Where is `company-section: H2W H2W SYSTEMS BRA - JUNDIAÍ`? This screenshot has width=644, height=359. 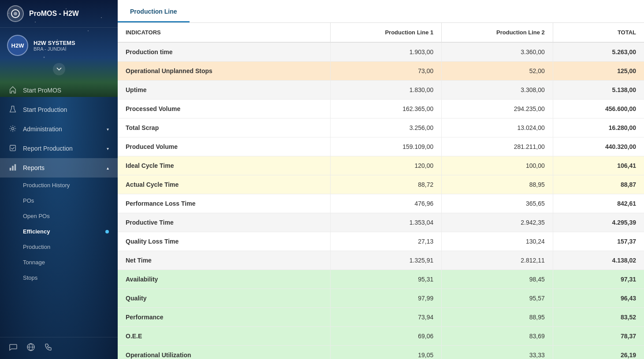
company-section: H2W H2W SYSTEMS BRA - JUNDIAÍ is located at coordinates (59, 45).